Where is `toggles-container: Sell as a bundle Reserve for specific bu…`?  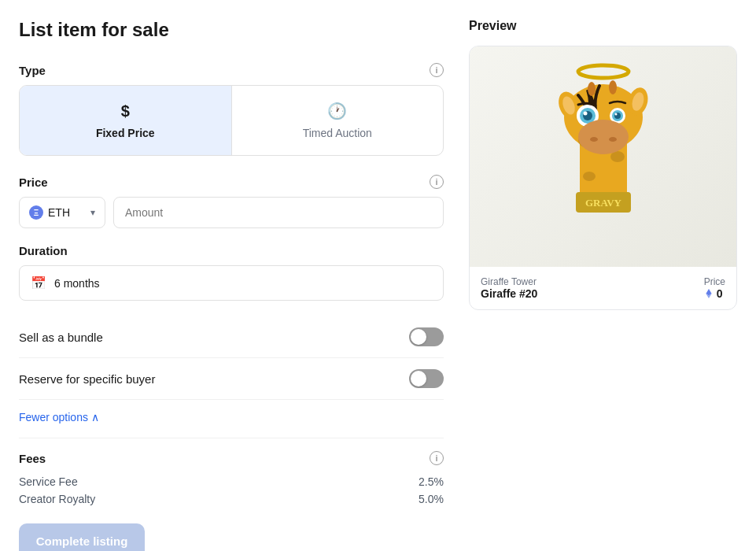 toggles-container: Sell as a bundle Reserve for specific bu… is located at coordinates (231, 358).